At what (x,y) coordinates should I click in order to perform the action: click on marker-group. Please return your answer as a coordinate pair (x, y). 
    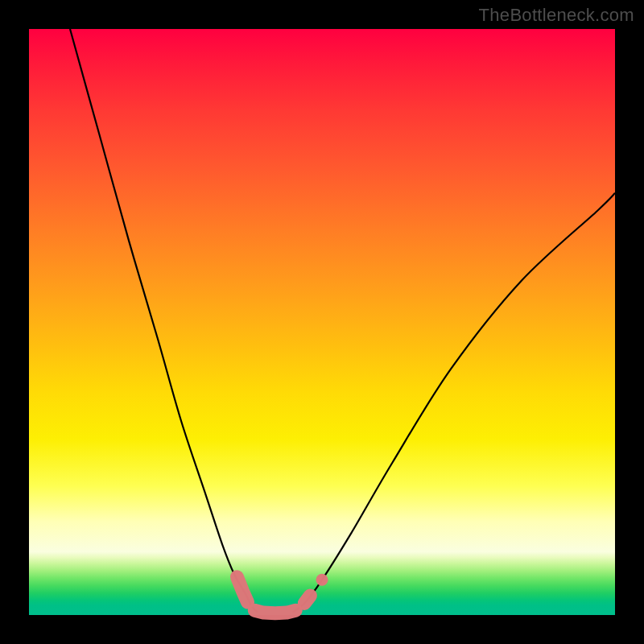
    Looking at the image, I should click on (282, 594).